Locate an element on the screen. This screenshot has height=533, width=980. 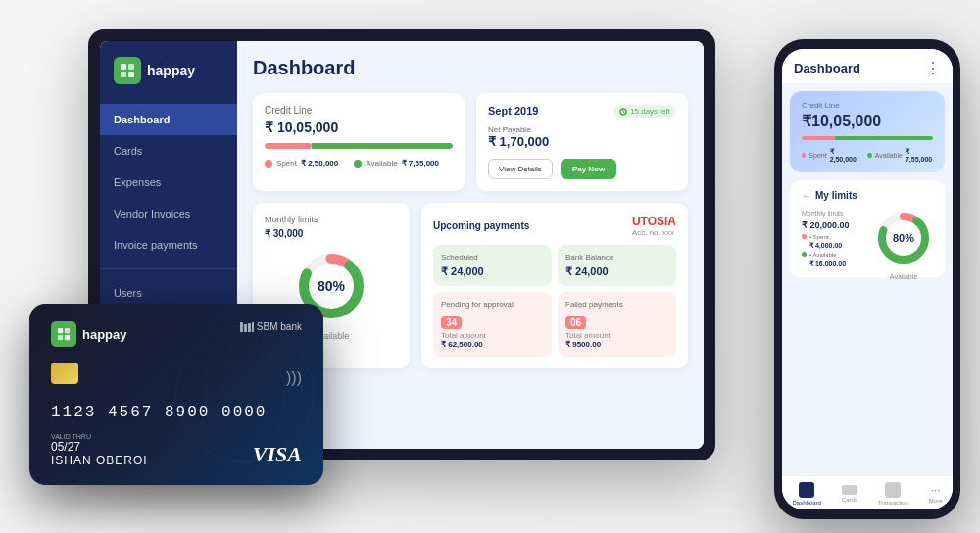
sidebar-item-dashboard: Dashboard is located at coordinates (169, 120).